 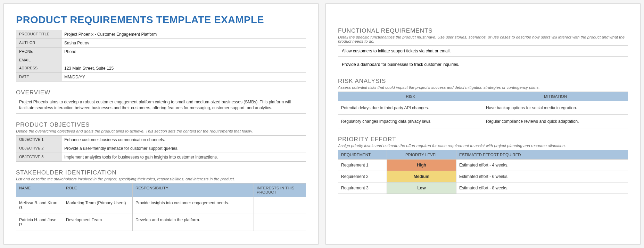 I want to click on priority-level-medium: Medium, so click(x=422, y=177).